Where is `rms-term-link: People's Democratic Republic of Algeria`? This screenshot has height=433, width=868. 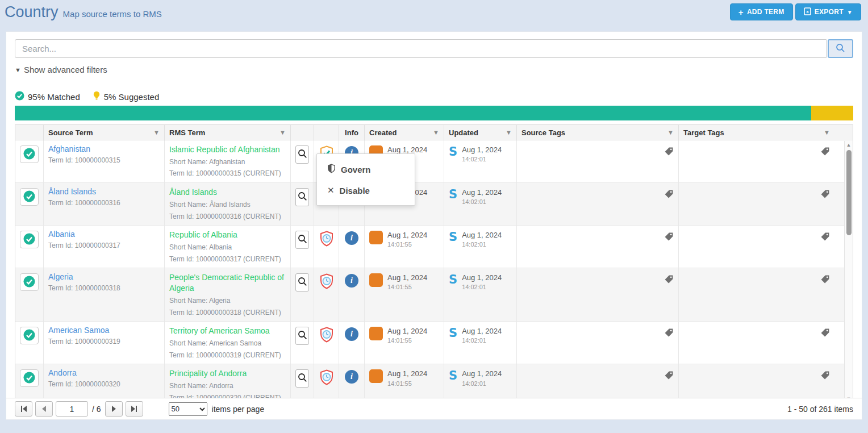
rms-term-link: People's Democratic Republic of Algeria is located at coordinates (227, 283).